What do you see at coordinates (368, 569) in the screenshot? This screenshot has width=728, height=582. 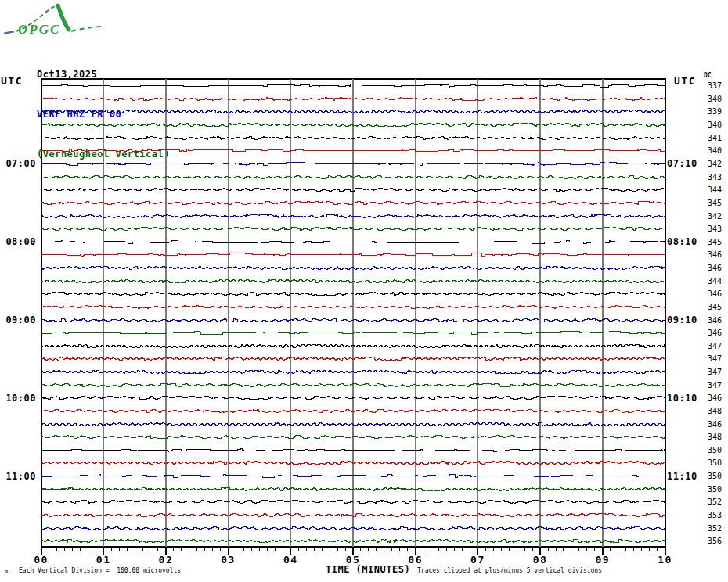 I see `x-axis-title: TIME (MINUTES)` at bounding box center [368, 569].